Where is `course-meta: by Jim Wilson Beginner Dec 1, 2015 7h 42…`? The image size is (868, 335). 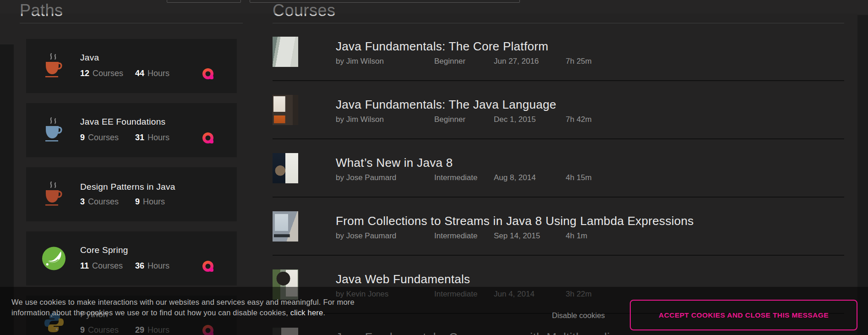
course-meta: by Jim Wilson Beginner Dec 1, 2015 7h 42… is located at coordinates (464, 120).